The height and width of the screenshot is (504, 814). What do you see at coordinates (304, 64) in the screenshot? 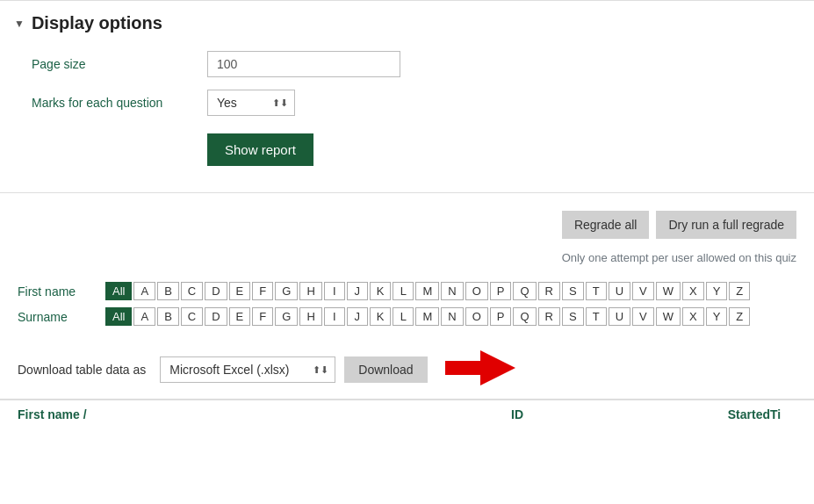
I see `page-size-input` at bounding box center [304, 64].